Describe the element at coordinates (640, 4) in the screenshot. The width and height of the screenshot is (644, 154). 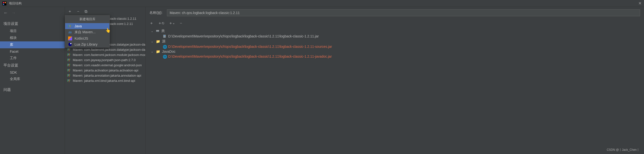
I see `close-icon: ✕` at that location.